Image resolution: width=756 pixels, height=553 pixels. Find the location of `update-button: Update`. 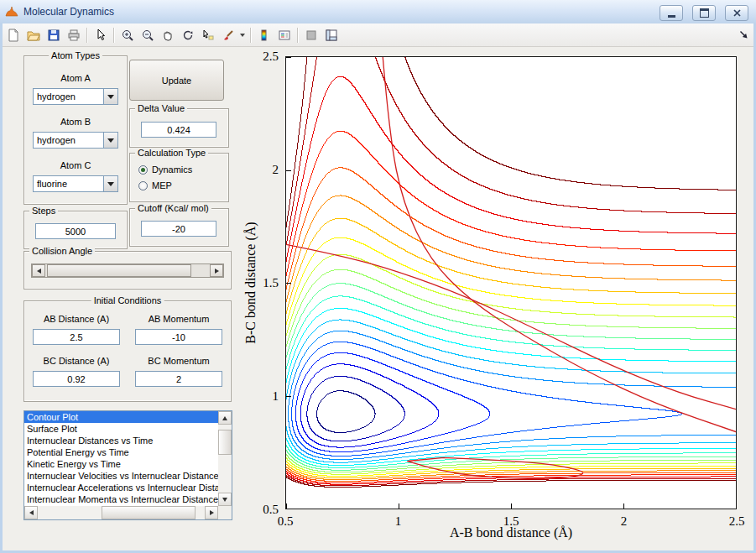

update-button: Update is located at coordinates (176, 81).